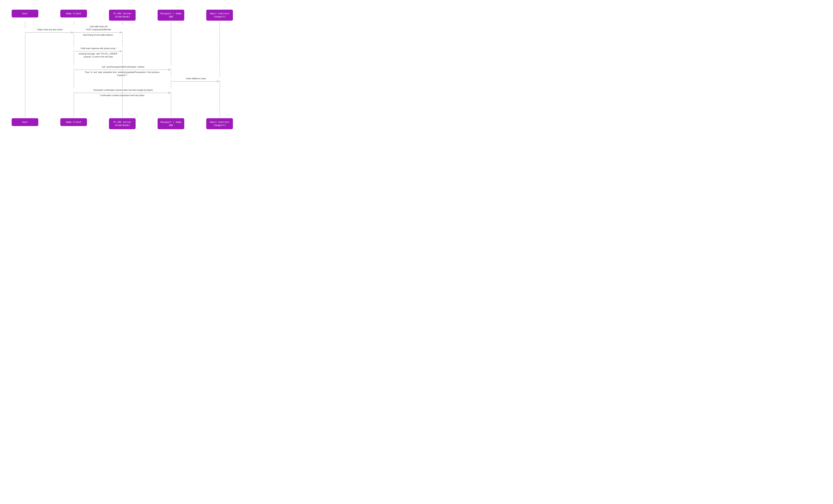 The image size is (833, 504). I want to click on actor-contract-top: Smart Contract (Seaport), so click(220, 15).